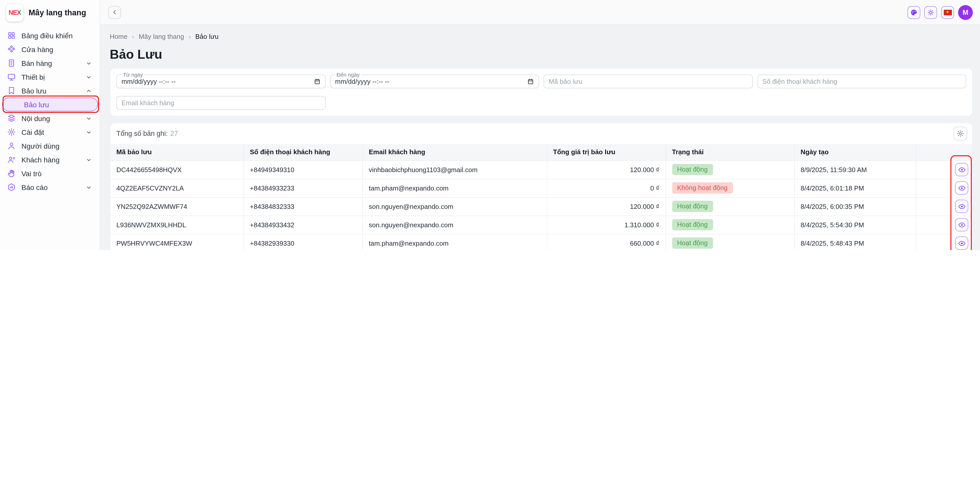 This screenshot has height=500, width=980. What do you see at coordinates (119, 37) in the screenshot?
I see `breadcrumb-item-0: Home` at bounding box center [119, 37].